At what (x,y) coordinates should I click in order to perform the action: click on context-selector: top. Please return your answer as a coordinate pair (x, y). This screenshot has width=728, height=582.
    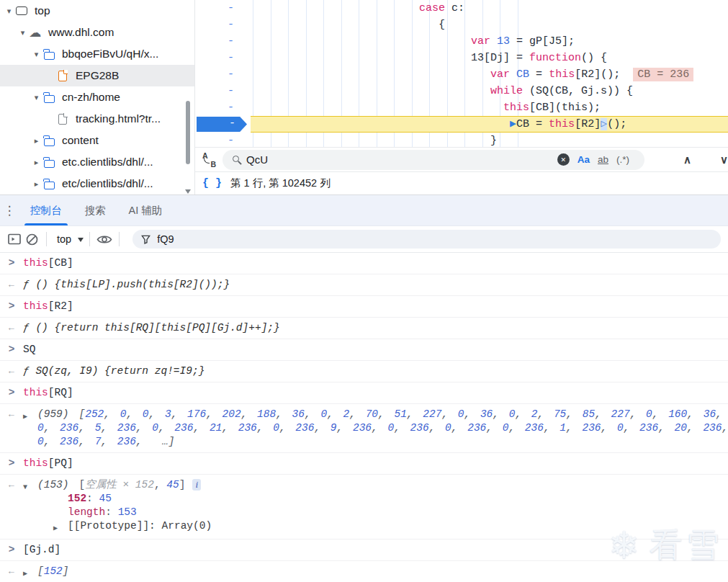
    Looking at the image, I should click on (64, 239).